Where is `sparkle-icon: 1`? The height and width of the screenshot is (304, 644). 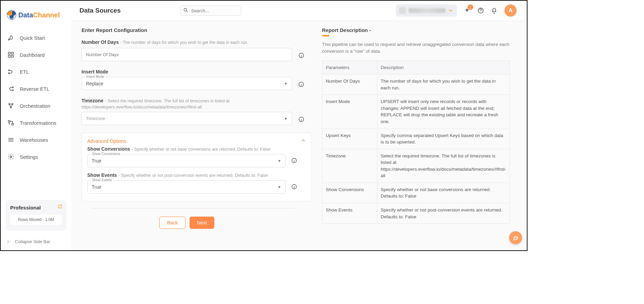
sparkle-icon: 1 is located at coordinates (467, 11).